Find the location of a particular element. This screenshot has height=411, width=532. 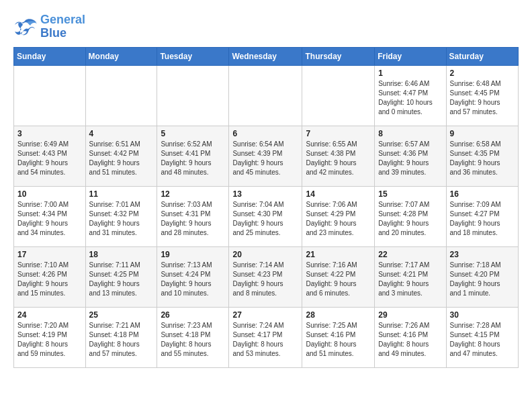

calendar-cell: 20Sunrise: 7:14 AM Sunset: 4:23 PM Dayli… is located at coordinates (266, 277).